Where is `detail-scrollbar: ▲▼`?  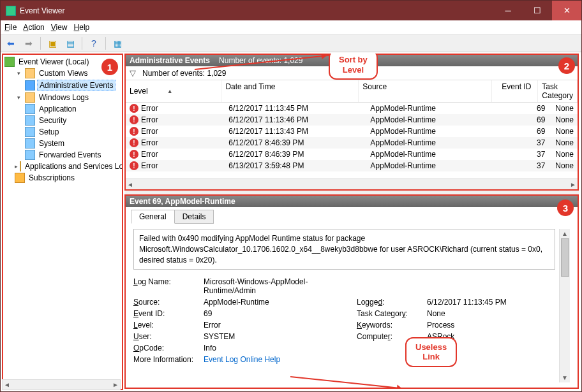
detail-scrollbar: ▲▼ is located at coordinates (564, 306).